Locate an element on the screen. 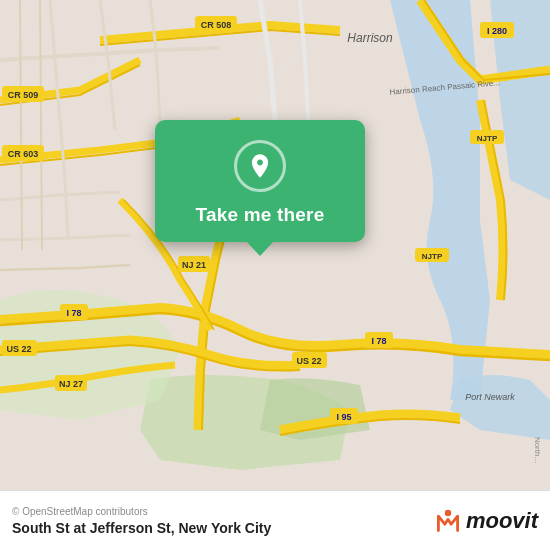 This screenshot has height=550, width=550. moovit-icon is located at coordinates (448, 521).